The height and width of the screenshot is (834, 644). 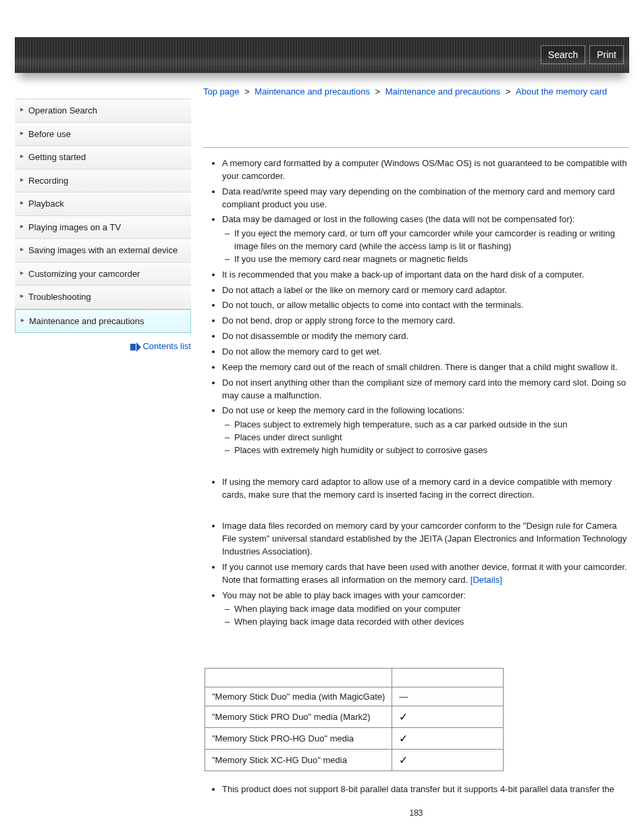 I want to click on list-item: If you cannot use memory cards that have…, so click(x=425, y=574).